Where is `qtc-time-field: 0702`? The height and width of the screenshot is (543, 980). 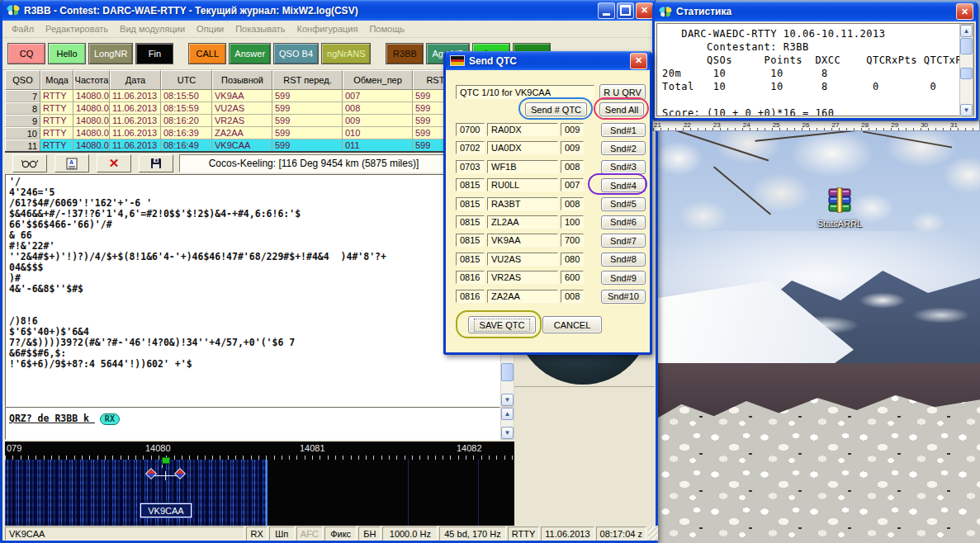
qtc-time-field: 0702 is located at coordinates (471, 148).